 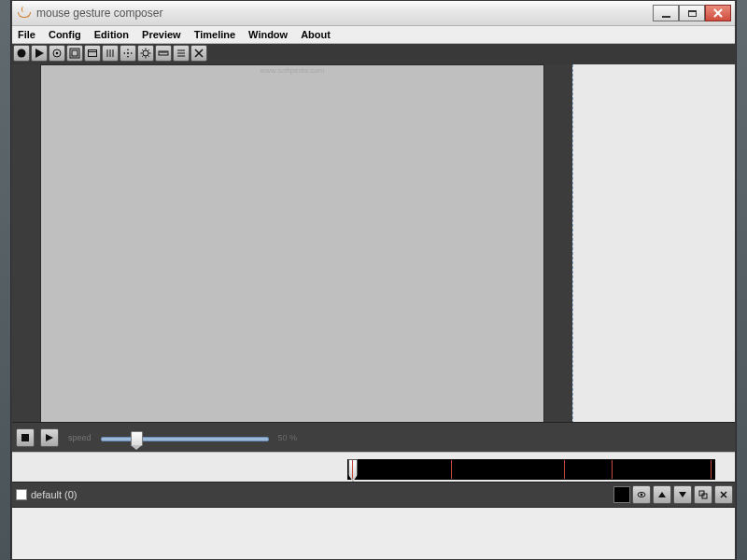 I want to click on window-title: mouse gesture composer, so click(x=345, y=13).